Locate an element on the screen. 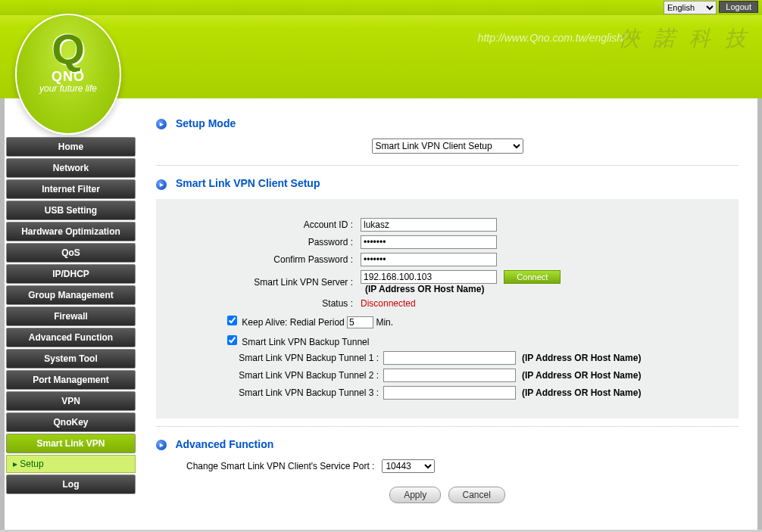 The width and height of the screenshot is (762, 532). header-brand-cjk: 俠 諾 科 技 is located at coordinates (685, 39).